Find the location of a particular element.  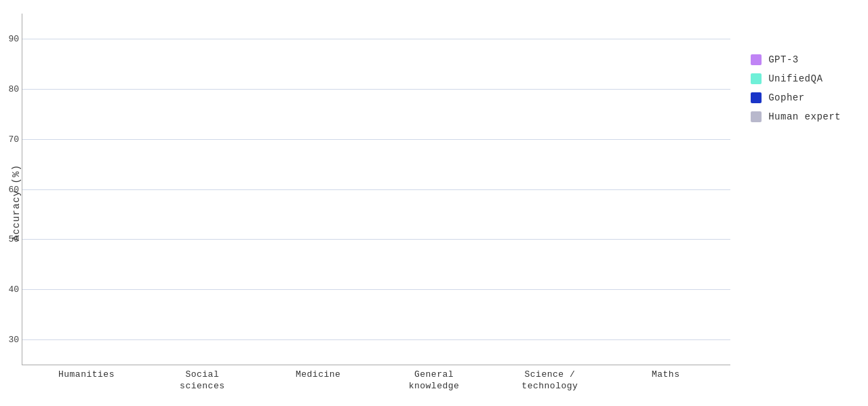

legend: GPT-3UnifiedQAGopherHuman expert is located at coordinates (792, 75).